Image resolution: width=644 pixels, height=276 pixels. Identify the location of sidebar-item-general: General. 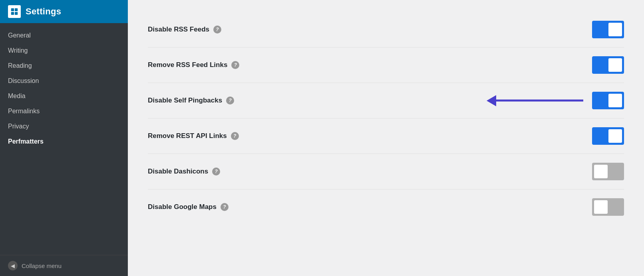
(64, 35).